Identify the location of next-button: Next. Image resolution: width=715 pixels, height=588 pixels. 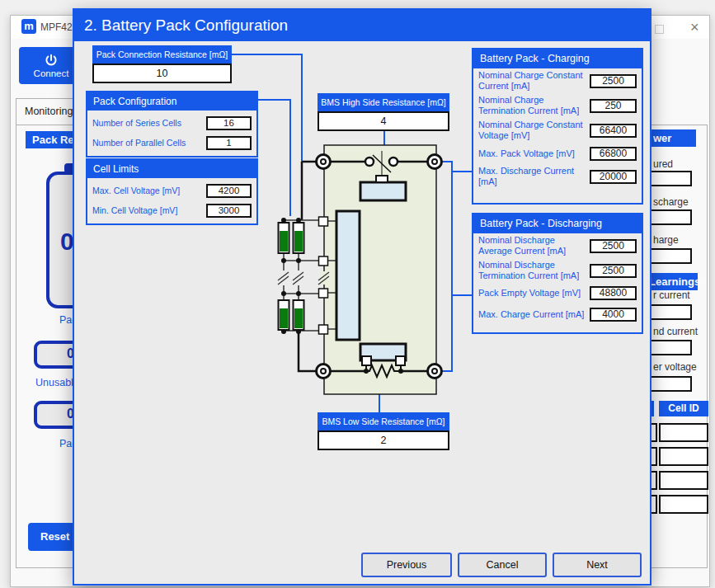
(597, 565).